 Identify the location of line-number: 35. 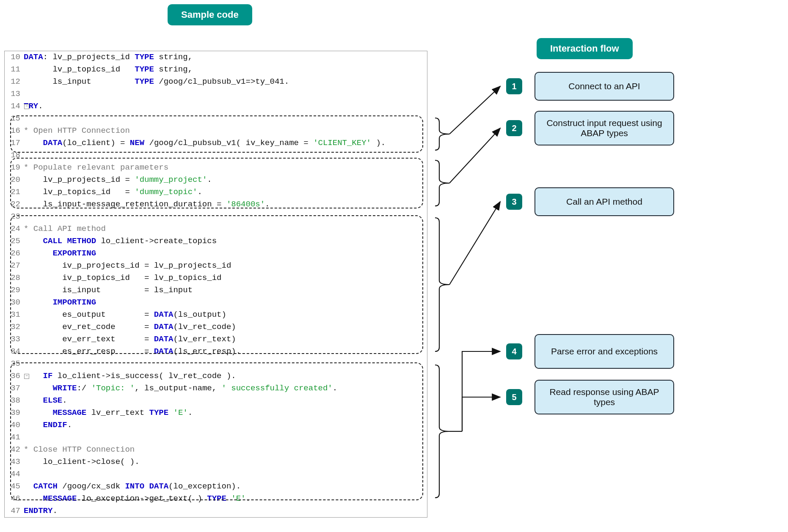
(14, 364).